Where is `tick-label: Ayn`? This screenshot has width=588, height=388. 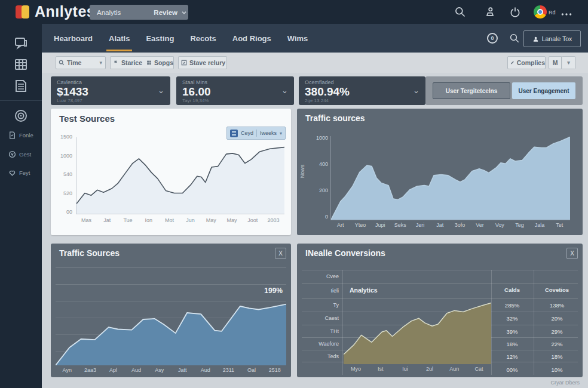 tick-label: Ayn is located at coordinates (67, 370).